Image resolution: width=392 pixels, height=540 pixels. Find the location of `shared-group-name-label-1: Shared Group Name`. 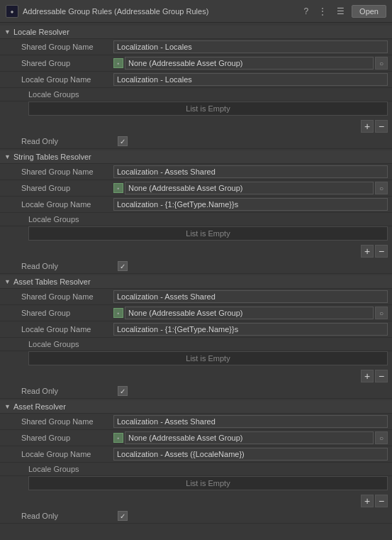

shared-group-name-label-1: Shared Group Name is located at coordinates (67, 172).